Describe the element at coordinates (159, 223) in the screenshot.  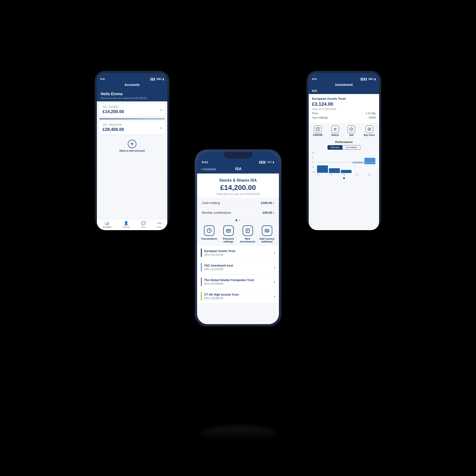
I see `more-tab-icon: •••` at that location.